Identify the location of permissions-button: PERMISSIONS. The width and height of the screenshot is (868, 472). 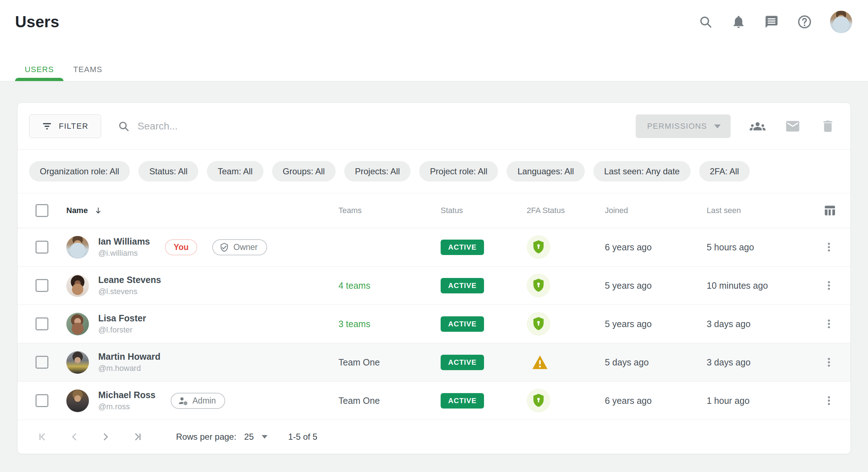
(683, 126).